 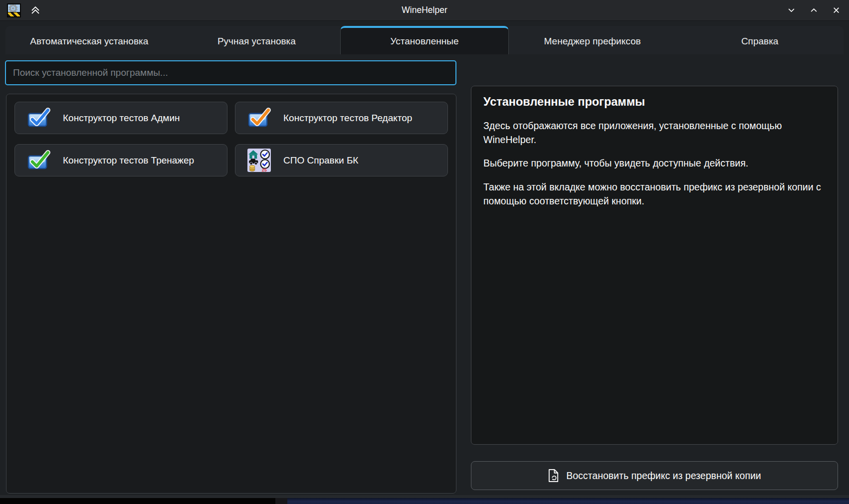 What do you see at coordinates (129, 161) in the screenshot?
I see `program-name: Конструктор тестов Тренажер` at bounding box center [129, 161].